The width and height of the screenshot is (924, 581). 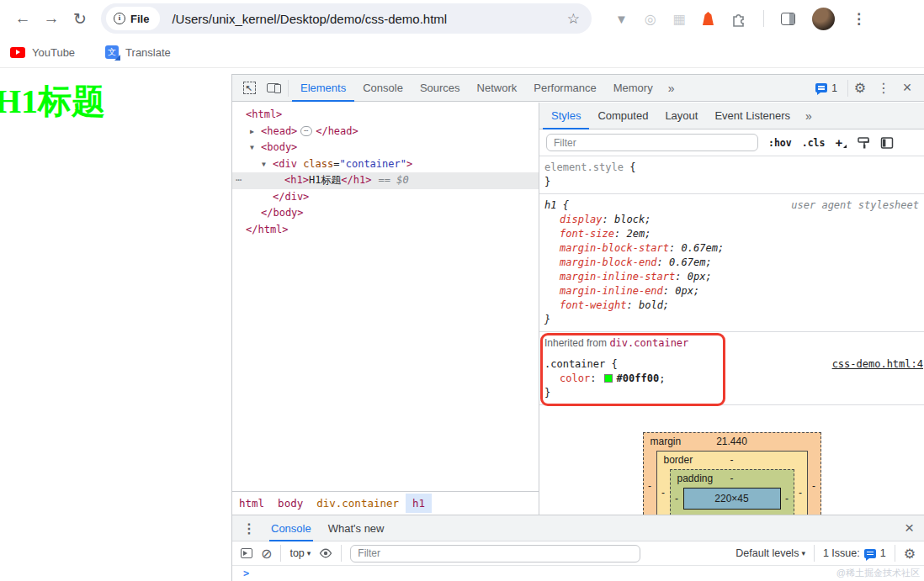 What do you see at coordinates (878, 365) in the screenshot?
I see `stylesheet-link: css-demo.html:4` at bounding box center [878, 365].